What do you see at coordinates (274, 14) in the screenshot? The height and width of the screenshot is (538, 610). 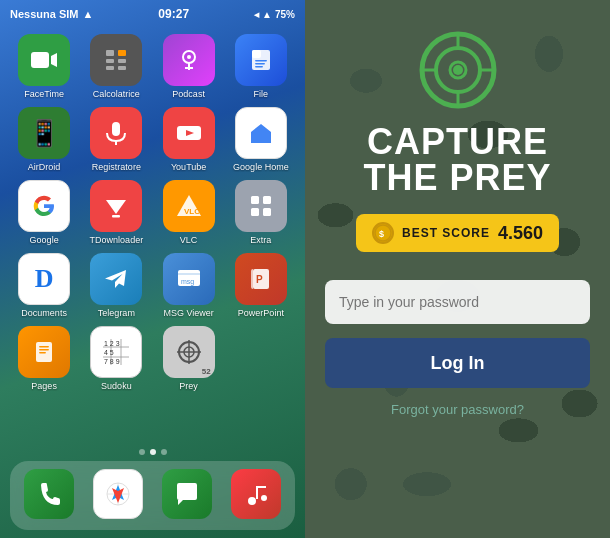 I see `status-right-area: ◂ ▲ 75%` at bounding box center [274, 14].